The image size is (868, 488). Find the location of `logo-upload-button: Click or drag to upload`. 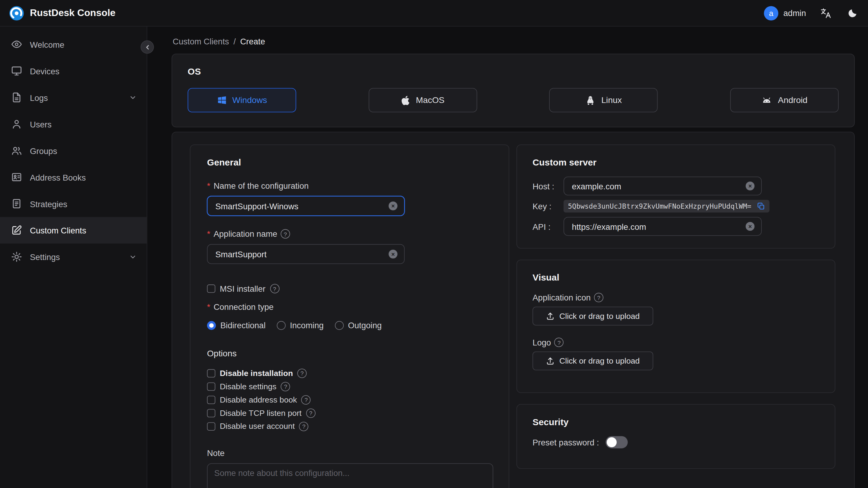

logo-upload-button: Click or drag to upload is located at coordinates (593, 361).